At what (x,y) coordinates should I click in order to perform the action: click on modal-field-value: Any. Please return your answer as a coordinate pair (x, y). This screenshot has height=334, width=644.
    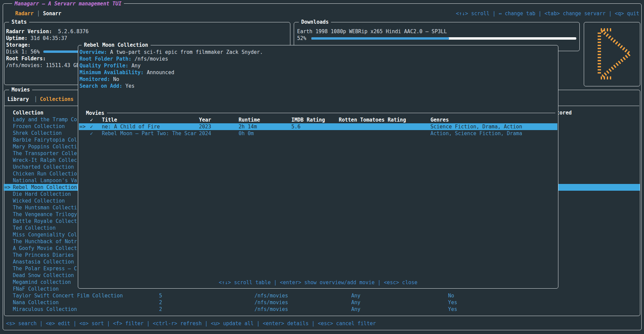
    Looking at the image, I should click on (135, 66).